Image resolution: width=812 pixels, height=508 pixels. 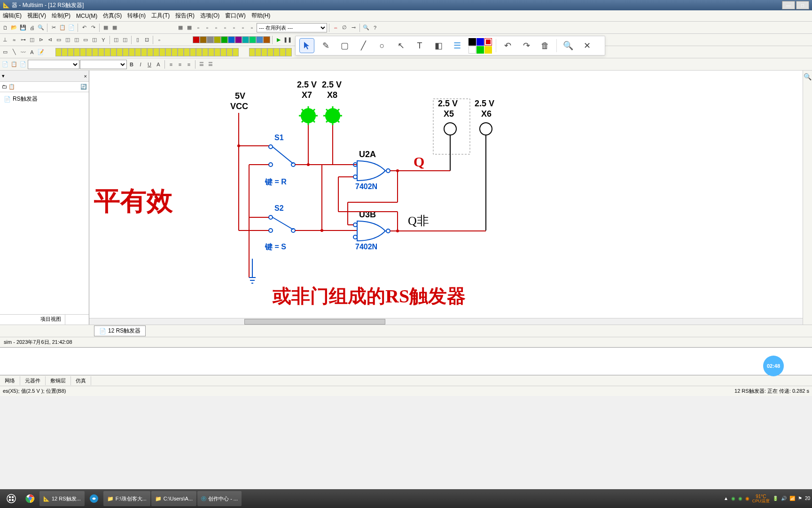 I want to click on task-ie: ⓔ 创作中心 - ..., so click(x=219, y=499).